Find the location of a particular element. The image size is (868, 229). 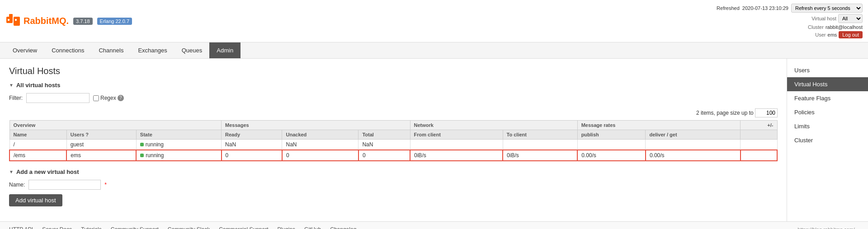

help-icon: ? is located at coordinates (121, 98).